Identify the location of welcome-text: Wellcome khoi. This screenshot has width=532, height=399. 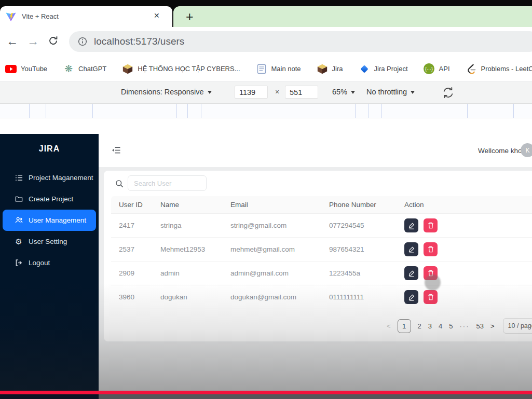
(501, 150).